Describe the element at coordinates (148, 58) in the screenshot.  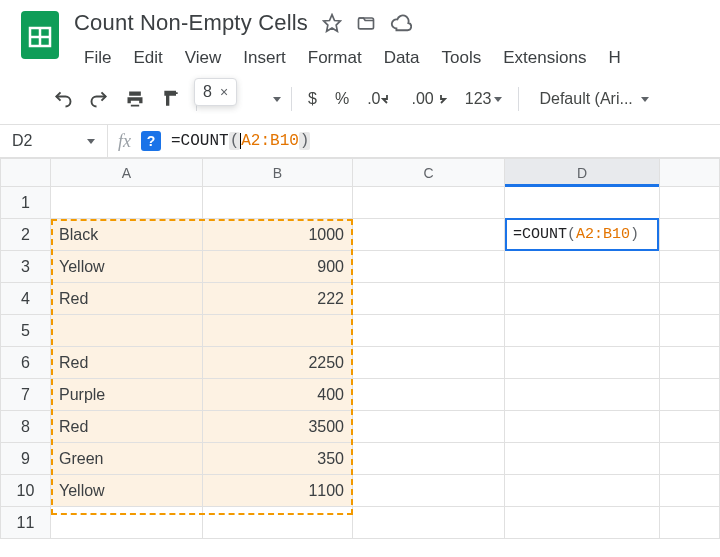
I see `menu-edit: Edit` at that location.